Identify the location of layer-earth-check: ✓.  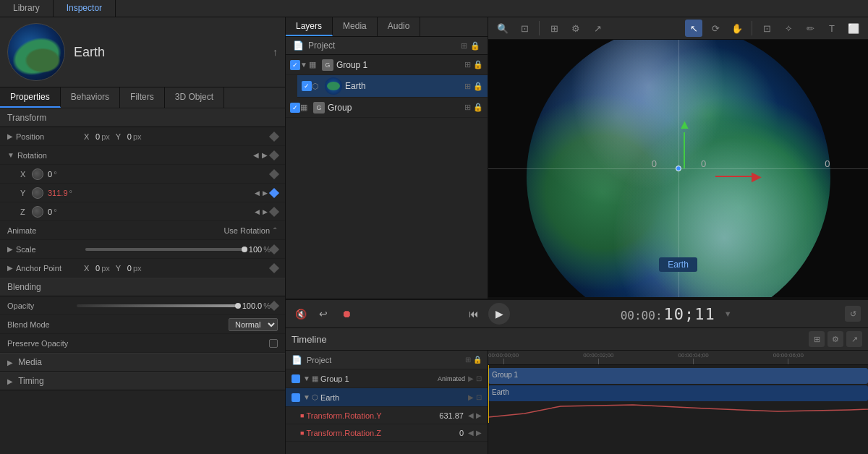
(307, 86).